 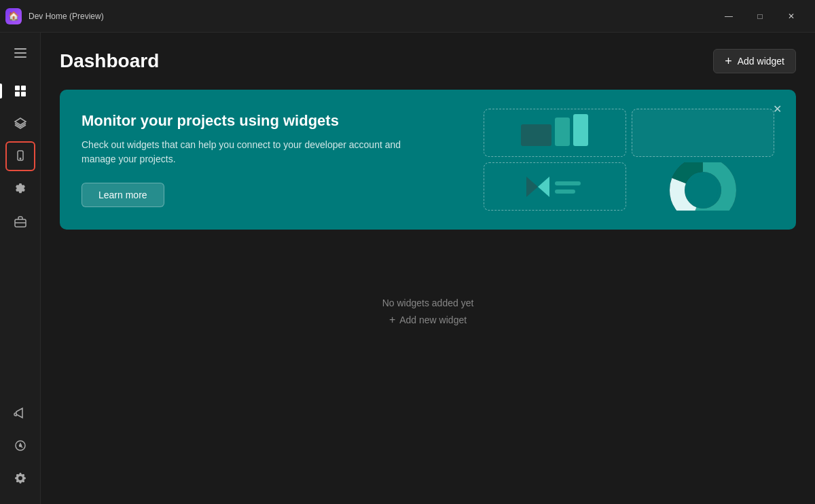 I want to click on app-icon: 🏠, so click(x=14, y=16).